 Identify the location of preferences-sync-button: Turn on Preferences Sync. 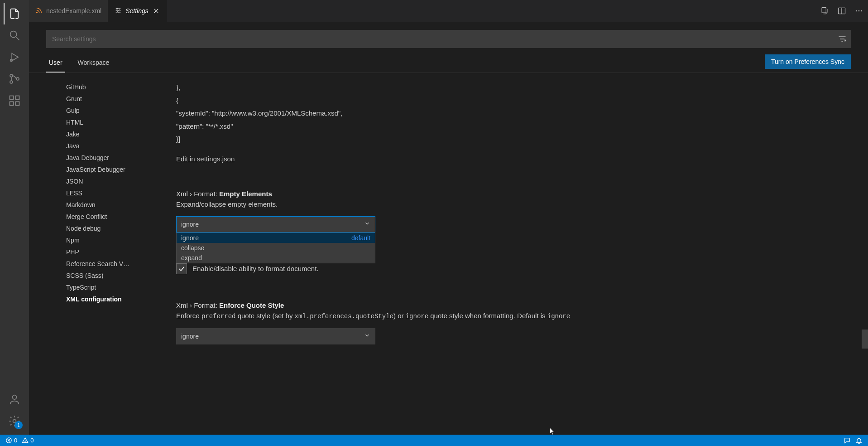
(808, 62).